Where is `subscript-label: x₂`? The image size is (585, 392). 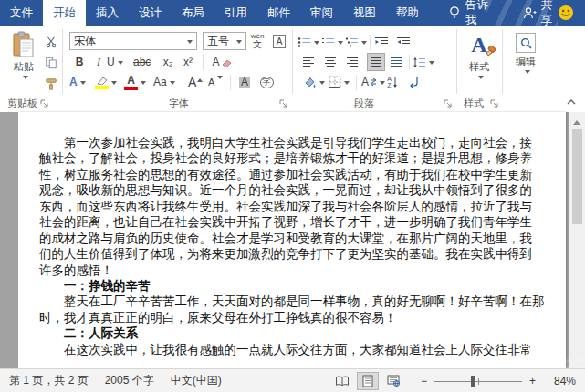
subscript-label: x₂ is located at coordinates (168, 62).